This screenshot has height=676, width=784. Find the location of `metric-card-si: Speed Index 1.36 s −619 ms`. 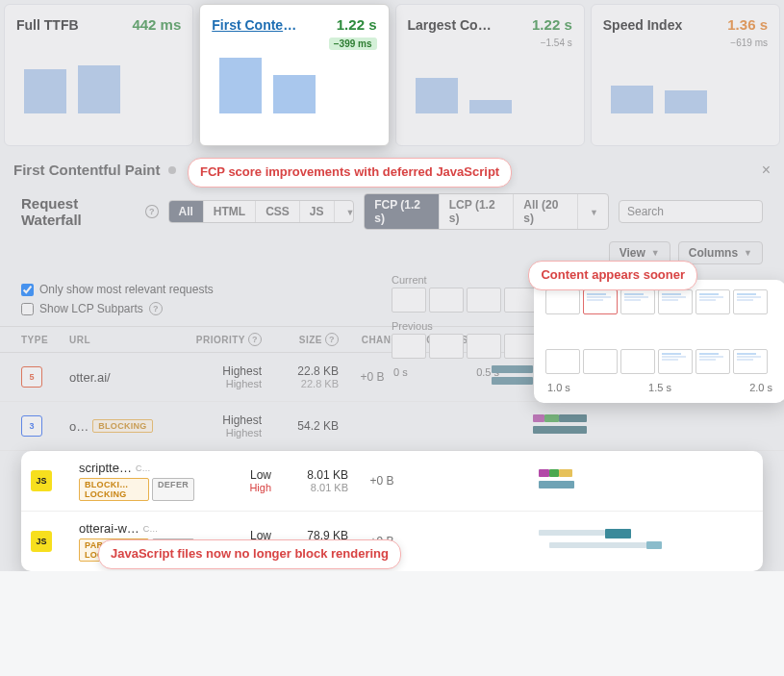

metric-card-si: Speed Index 1.36 s −619 ms is located at coordinates (685, 75).